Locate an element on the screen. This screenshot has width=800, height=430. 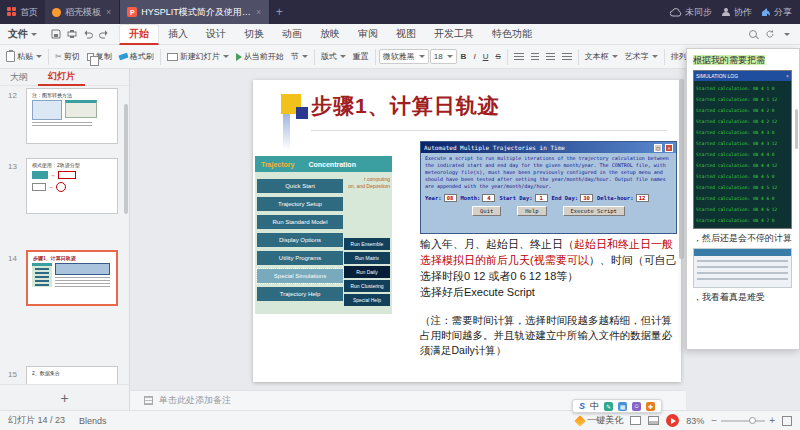
slide-number: 15 is located at coordinates (12, 374).